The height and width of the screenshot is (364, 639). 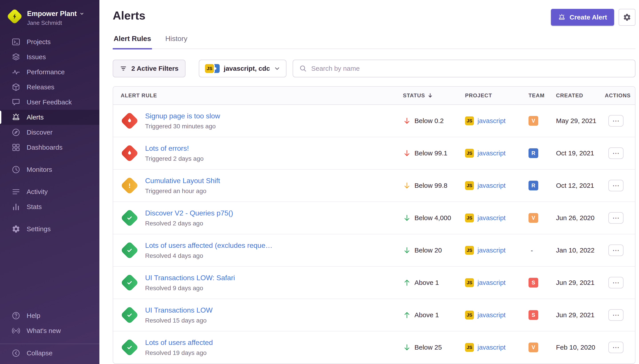 I want to click on alert-warning-icon, so click(x=130, y=186).